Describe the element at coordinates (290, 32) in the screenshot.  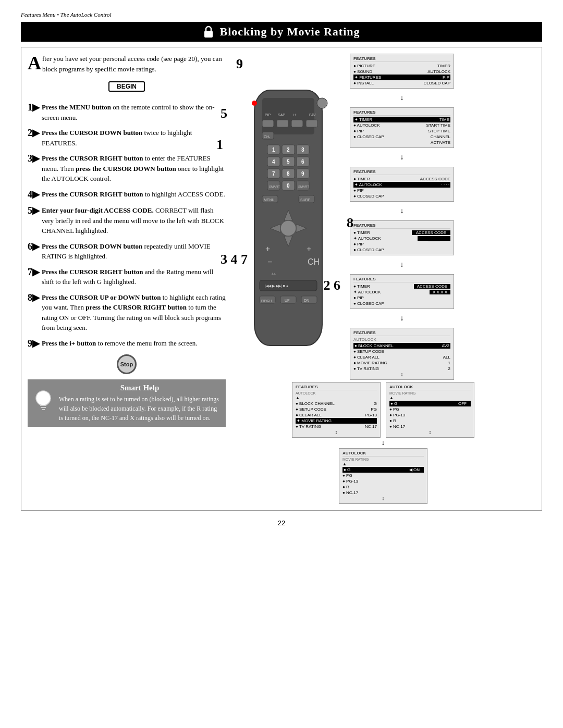
I see `page-title: Blocking by Movie Rating` at that location.